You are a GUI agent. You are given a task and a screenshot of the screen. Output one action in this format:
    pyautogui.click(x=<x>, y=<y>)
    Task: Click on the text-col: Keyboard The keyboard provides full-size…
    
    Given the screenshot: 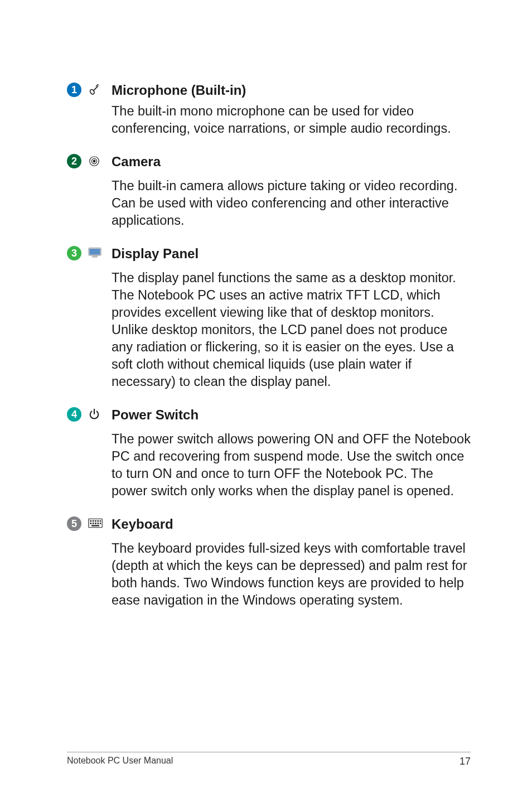 What is the action you would take?
    pyautogui.click(x=291, y=568)
    